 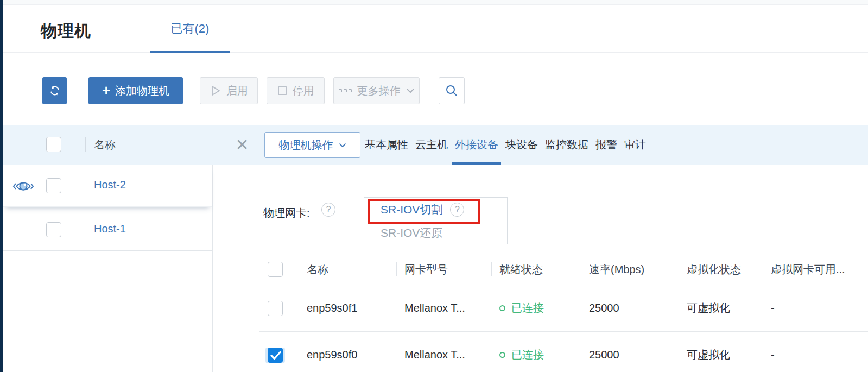 What do you see at coordinates (635, 144) in the screenshot?
I see `tab-audit: 审计` at bounding box center [635, 144].